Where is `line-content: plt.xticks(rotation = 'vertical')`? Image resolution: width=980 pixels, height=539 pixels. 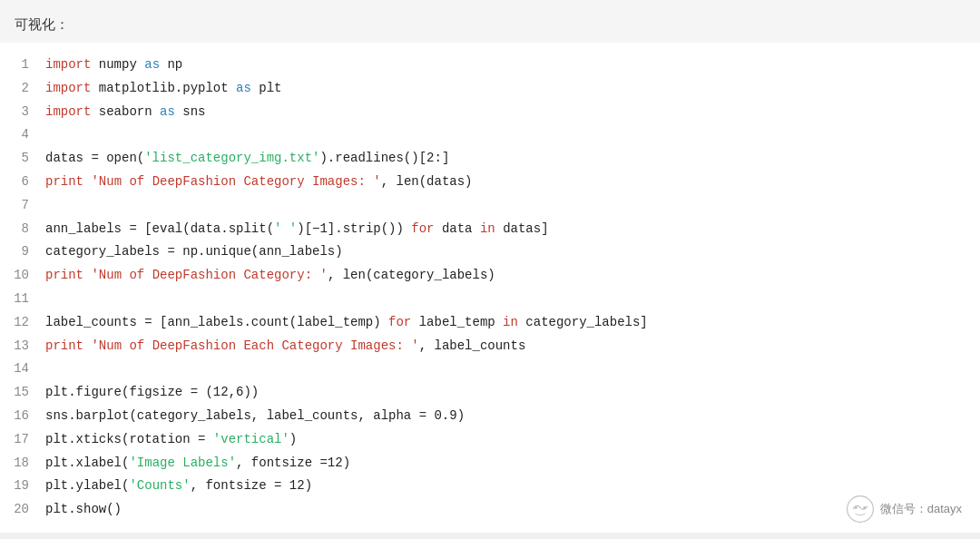 line-content: plt.xticks(rotation = 'vertical') is located at coordinates (513, 440).